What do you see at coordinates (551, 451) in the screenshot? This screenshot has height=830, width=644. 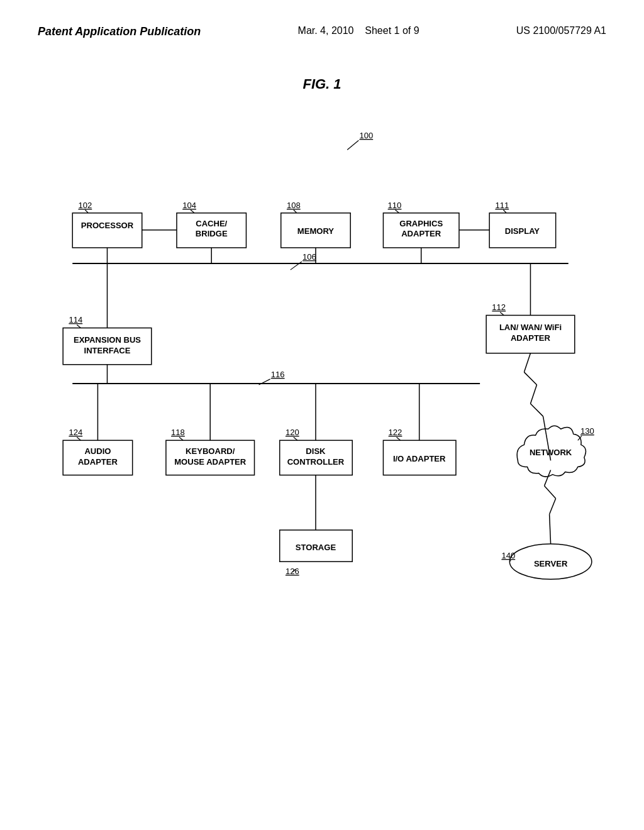 I see `network-cloud: NETWORK` at bounding box center [551, 451].